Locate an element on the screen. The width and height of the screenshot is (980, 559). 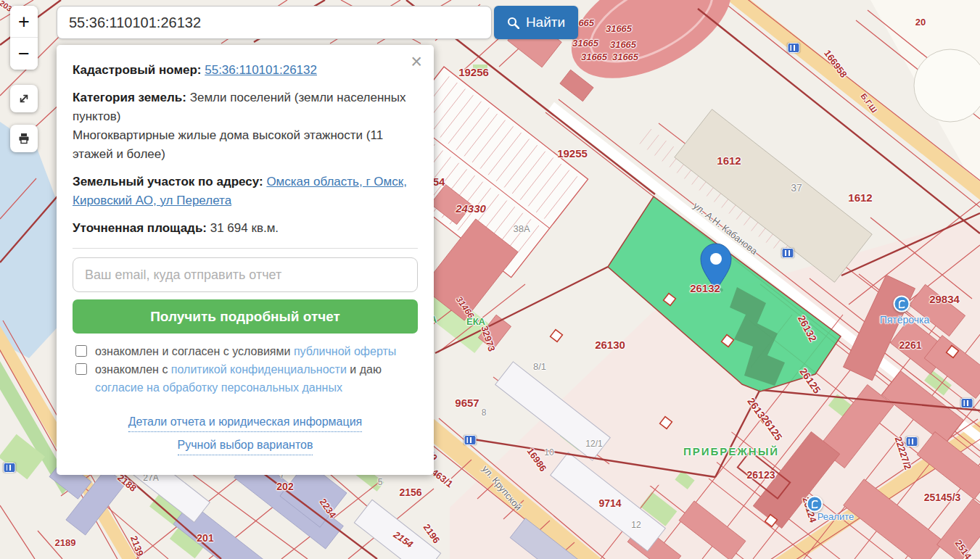
search-button-label: Найти is located at coordinates (545, 22).